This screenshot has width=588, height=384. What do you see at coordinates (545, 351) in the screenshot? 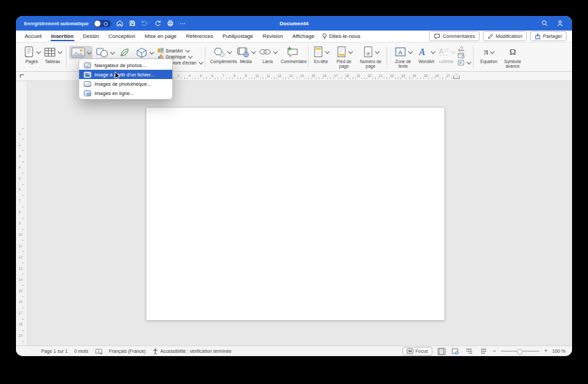
I see `zoom-in-button: +` at bounding box center [545, 351].